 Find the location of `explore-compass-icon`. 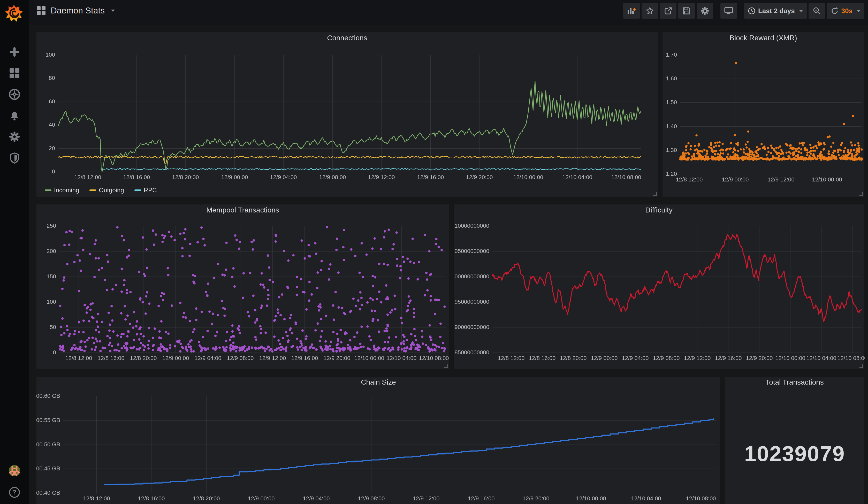

explore-compass-icon is located at coordinates (14, 94).